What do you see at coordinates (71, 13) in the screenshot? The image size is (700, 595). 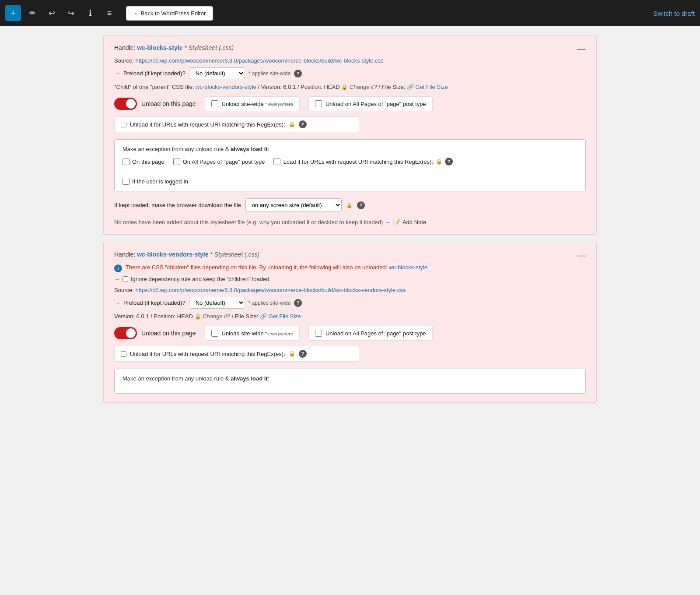 I see `redo-icon: ↪` at bounding box center [71, 13].